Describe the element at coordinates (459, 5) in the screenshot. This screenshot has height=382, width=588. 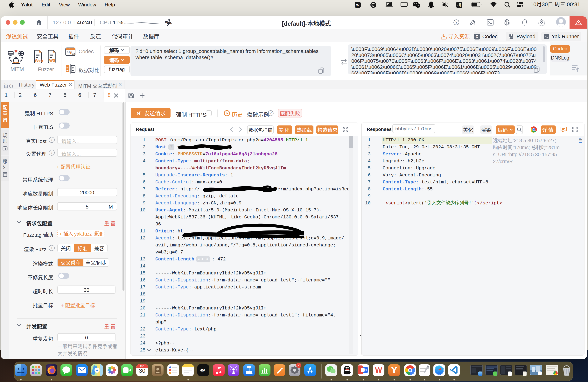
I see `svg-text: 拼` at that location.